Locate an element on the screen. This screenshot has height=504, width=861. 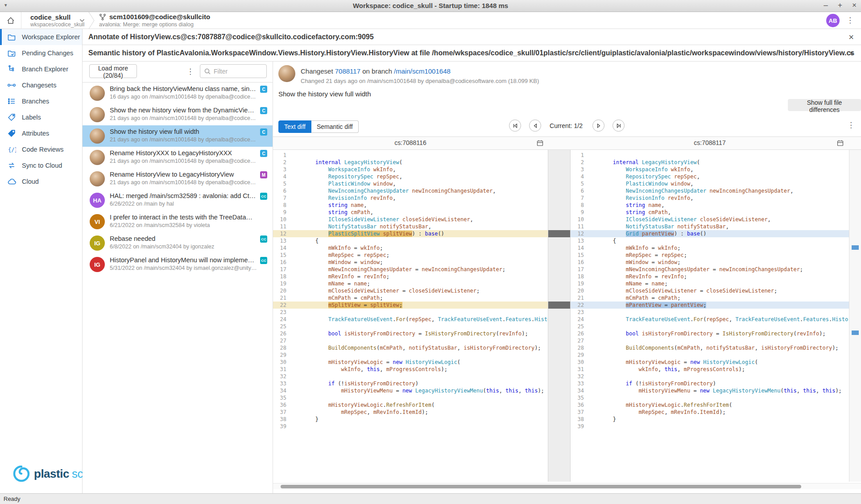
workspace-selector: codice_skull wkspaces/codice_skull is located at coordinates (54, 21).